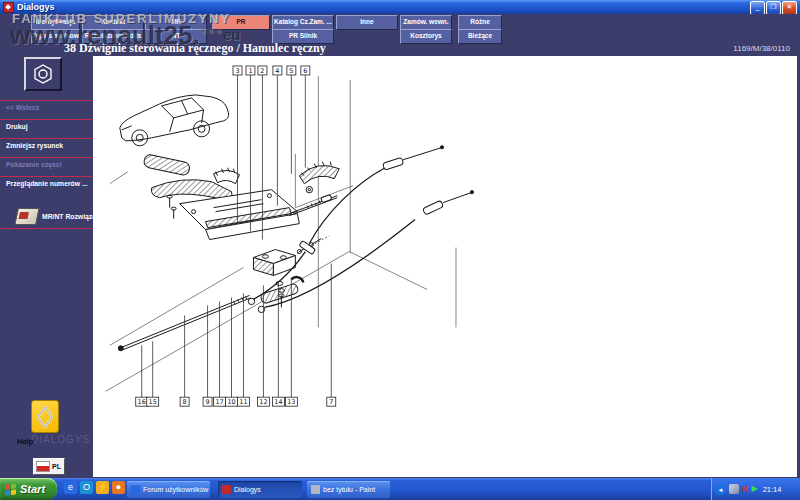  I want to click on handbrake-lever-assembly, so click(221, 197).